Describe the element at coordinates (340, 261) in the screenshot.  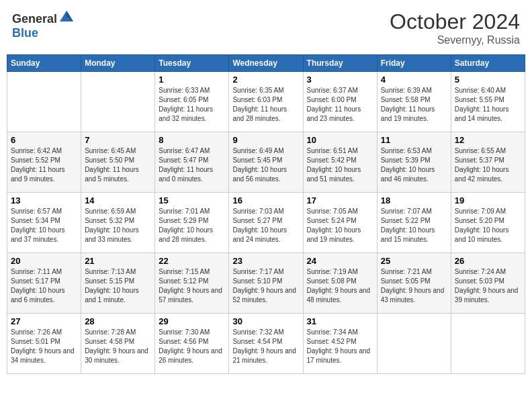
I see `day-number: 24` at that location.